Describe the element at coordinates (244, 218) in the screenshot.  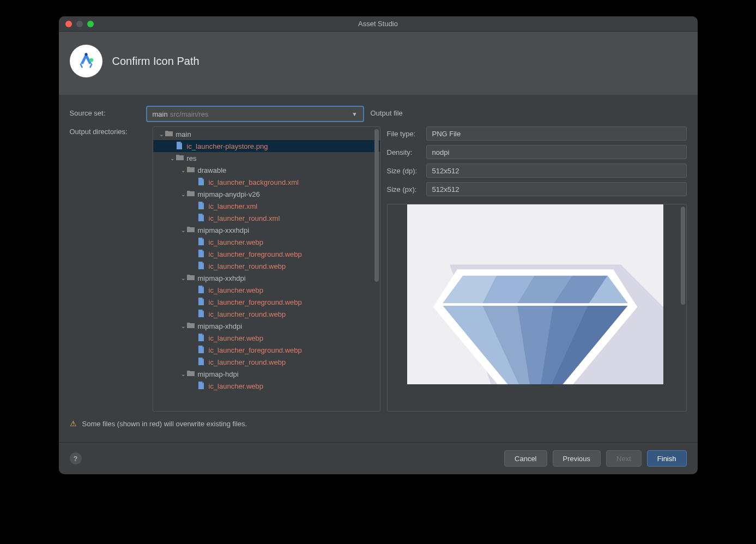
I see `tree-item-name: ic_launcher_round.xml` at that location.